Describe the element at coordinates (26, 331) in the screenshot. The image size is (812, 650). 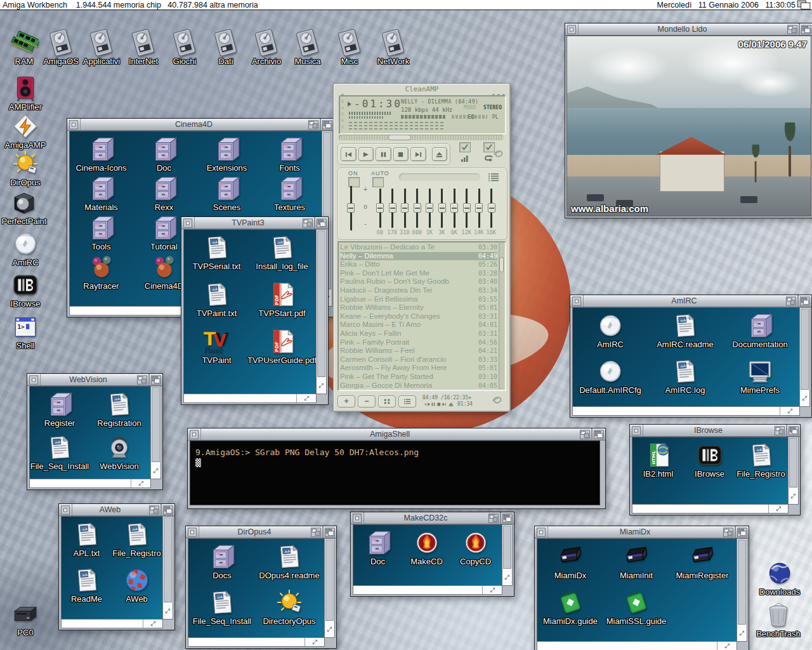
I see `desktop-icon-shell: 1>Shell` at that location.